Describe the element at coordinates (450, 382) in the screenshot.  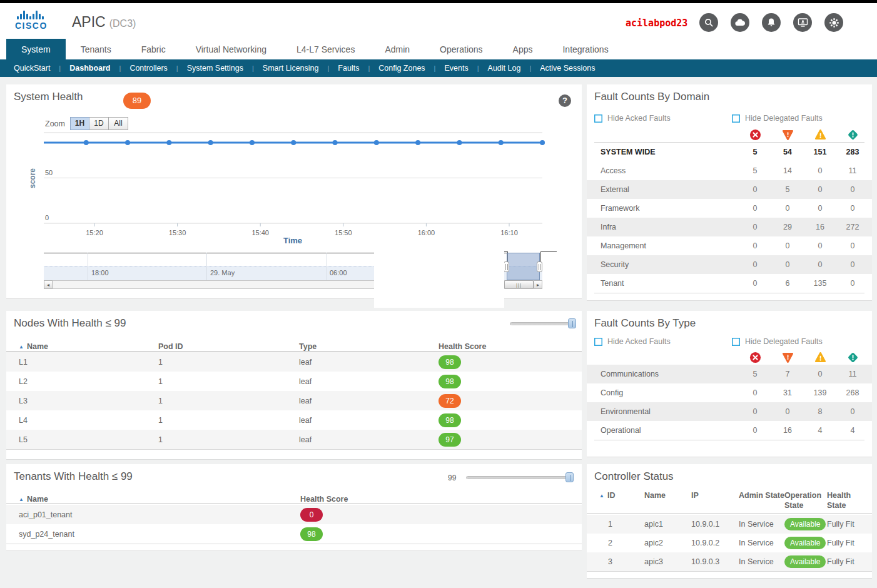
I see `health-score-pill: 98` at that location.